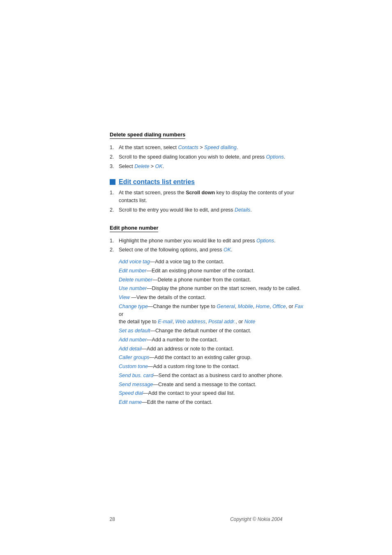 The width and height of the screenshot is (392, 555). What do you see at coordinates (213, 297) in the screenshot?
I see `option-view: View —View the details of the contact.` at bounding box center [213, 297].